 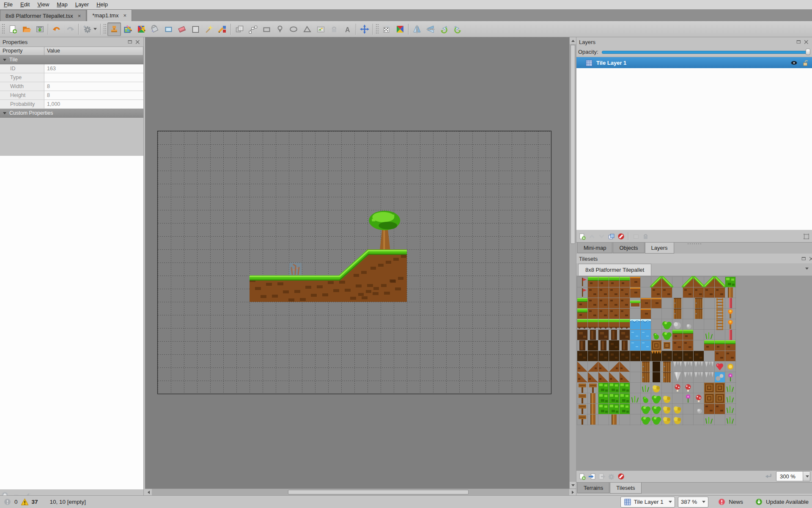 I want to click on shape-fill-button, so click(x=168, y=29).